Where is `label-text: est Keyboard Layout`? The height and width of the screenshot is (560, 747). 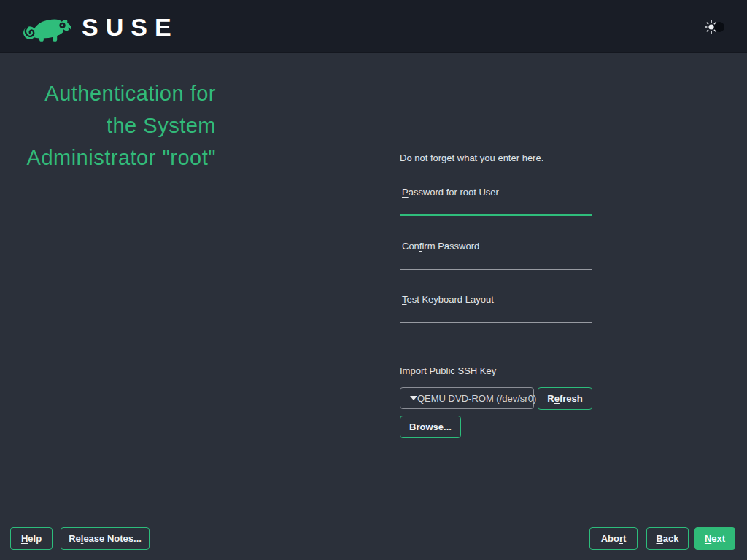
label-text: est Keyboard Layout is located at coordinates (451, 299).